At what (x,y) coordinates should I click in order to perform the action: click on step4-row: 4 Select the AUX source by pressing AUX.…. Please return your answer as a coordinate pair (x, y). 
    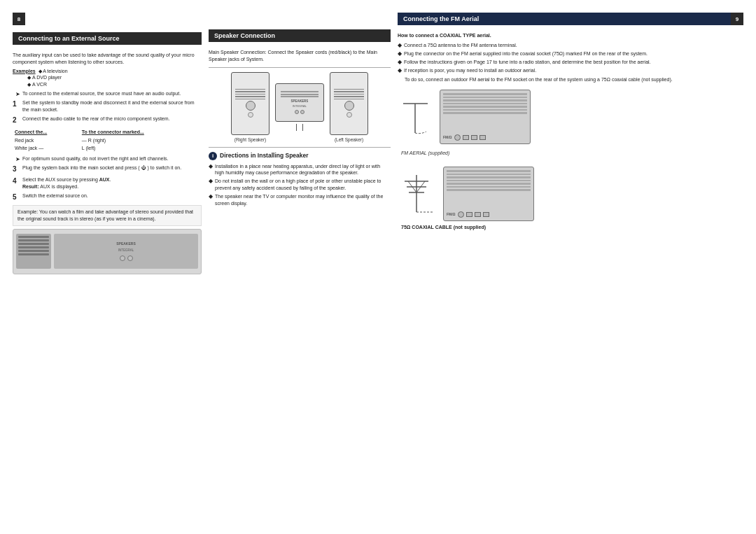
    Looking at the image, I should click on (107, 183).